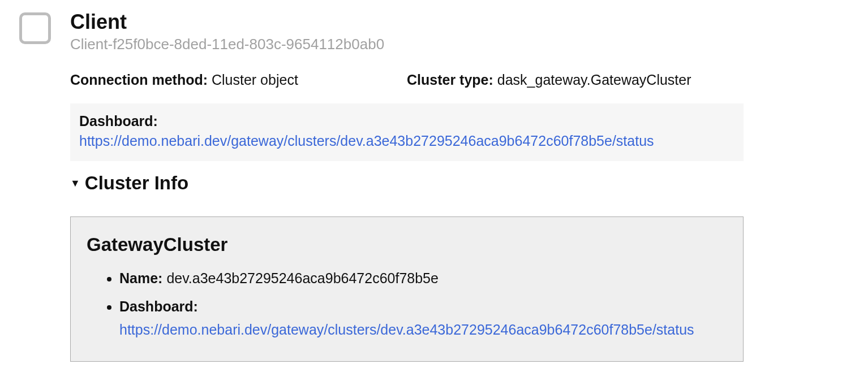 This screenshot has height=390, width=868. Describe the element at coordinates (423, 319) in the screenshot. I see `list-item: Dashboard: https://demo.nebari.dev/gatew…` at that location.